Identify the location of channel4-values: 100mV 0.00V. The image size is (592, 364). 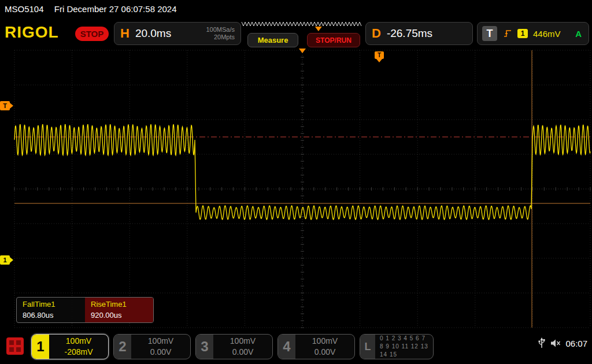
(325, 347).